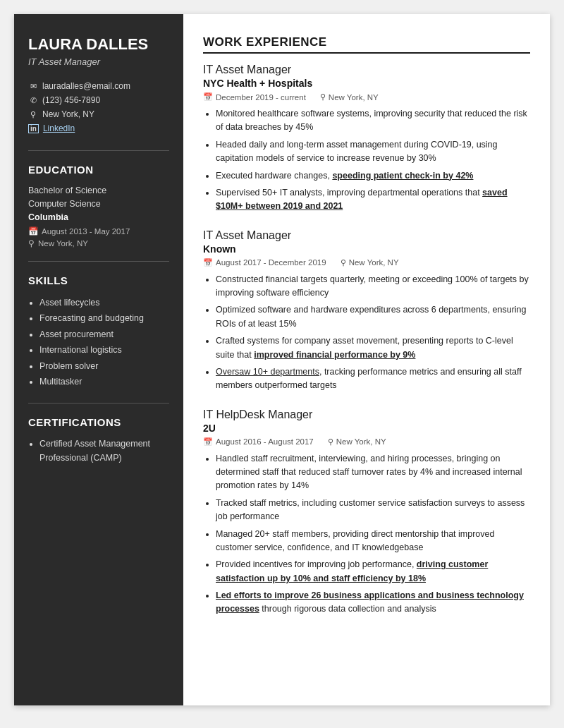 This screenshot has height=728, width=564. Describe the element at coordinates (357, 442) in the screenshot. I see `job-3-location: ⚲ New York, NY` at that location.